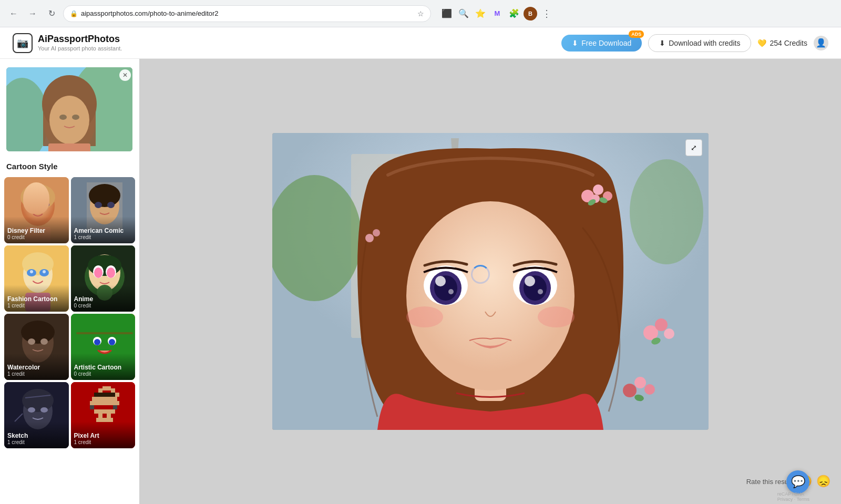 This screenshot has height=504, width=841. Describe the element at coordinates (480, 274) in the screenshot. I see `spinner-ring` at that location.